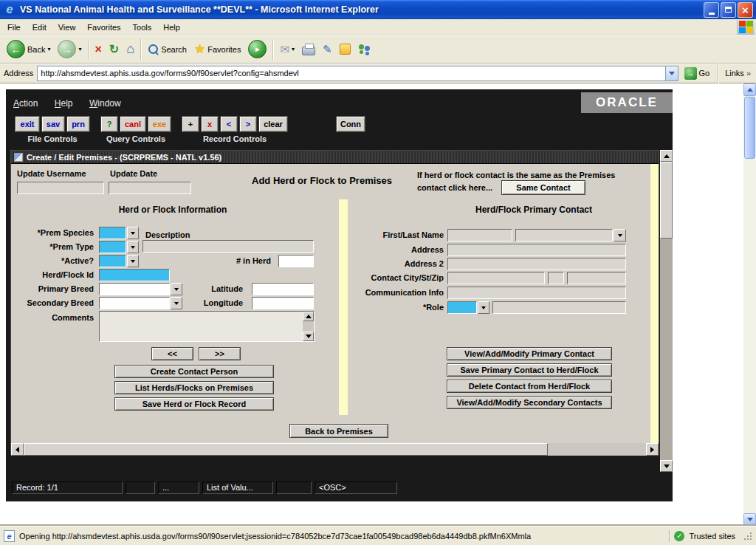  Describe the element at coordinates (18, 449) in the screenshot. I see `scroll-left-button` at that location.